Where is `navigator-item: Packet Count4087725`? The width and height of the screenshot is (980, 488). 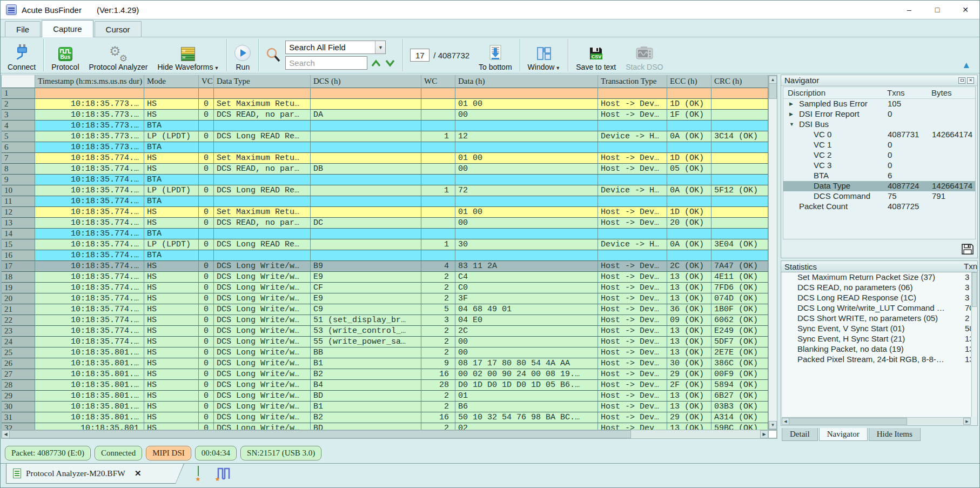 navigator-item: Packet Count4087725 is located at coordinates (880, 206).